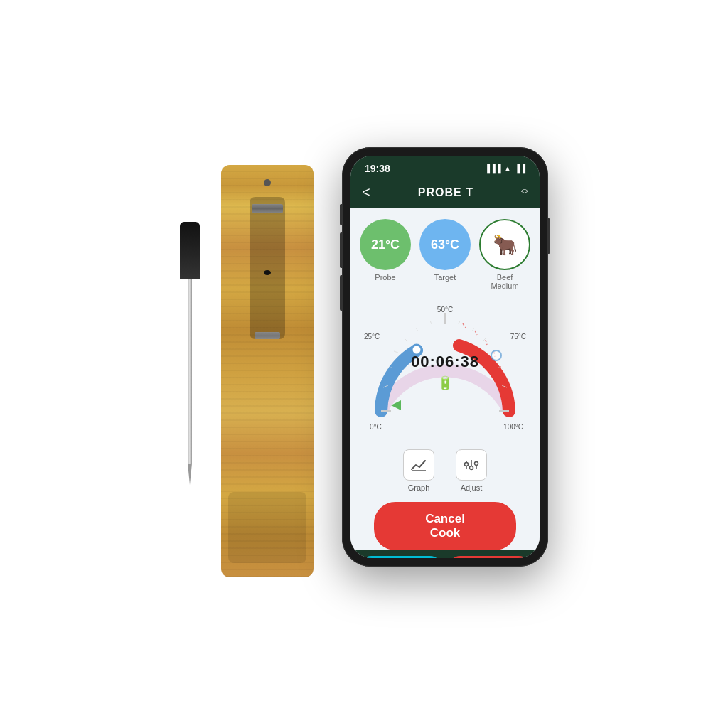 The width and height of the screenshot is (728, 728). What do you see at coordinates (419, 465) in the screenshot?
I see `graph-icon-box` at bounding box center [419, 465].